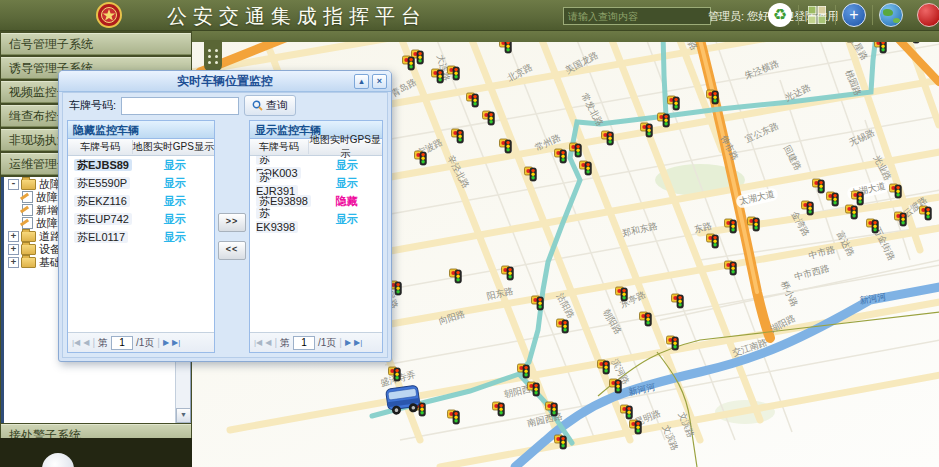 The image size is (939, 467). Describe the element at coordinates (327, 343) in the screenshot. I see `page-total: /1页` at that location.